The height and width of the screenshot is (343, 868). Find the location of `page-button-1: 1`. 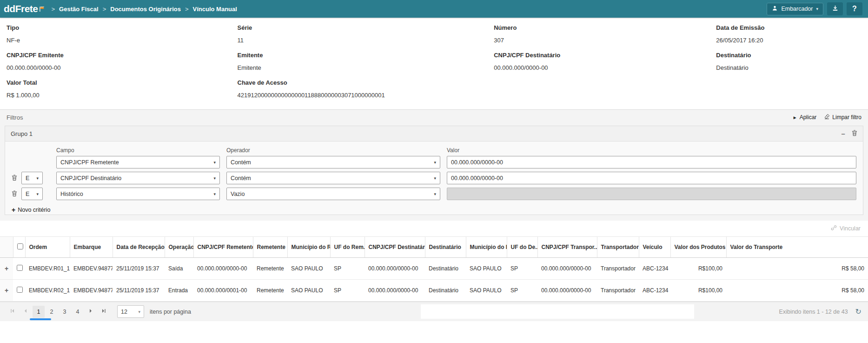

page-button-1: 1 is located at coordinates (39, 312).